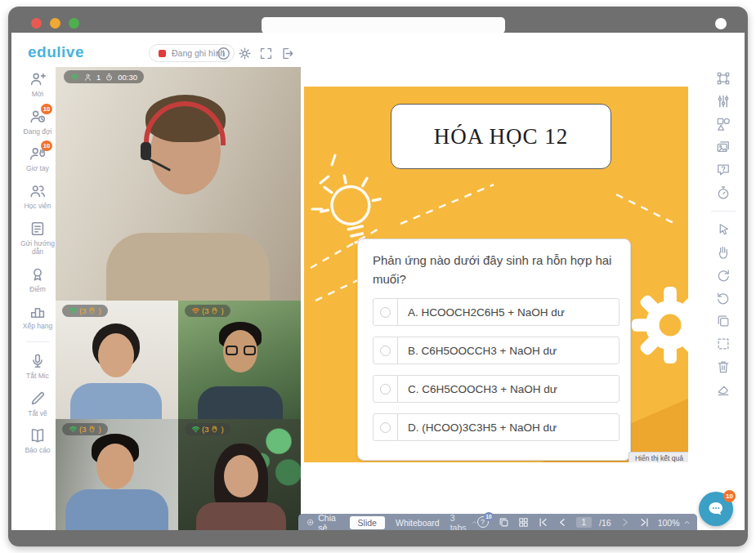  Describe the element at coordinates (723, 101) in the screenshot. I see `adjust-sliders-icon` at that location.